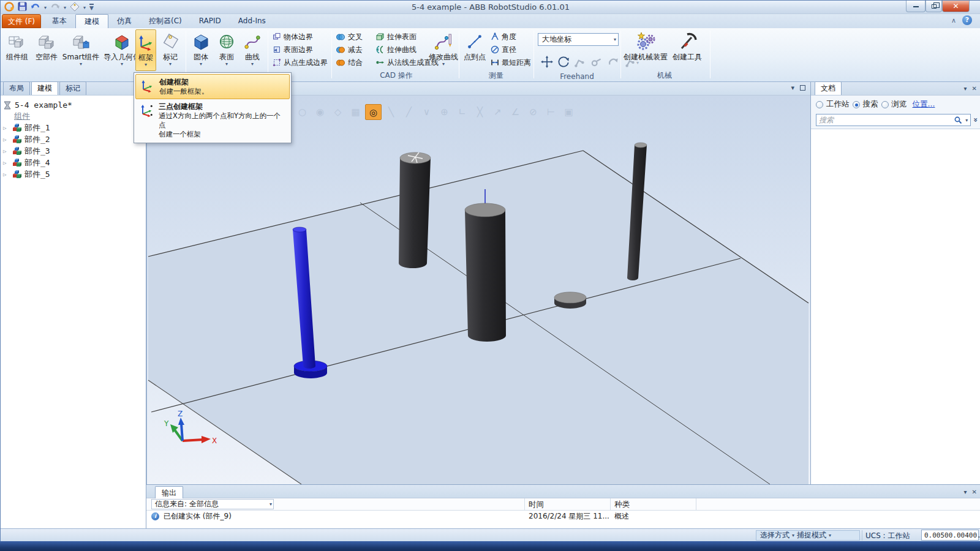  I want to click on tab-controller: 控制器(C), so click(165, 21).